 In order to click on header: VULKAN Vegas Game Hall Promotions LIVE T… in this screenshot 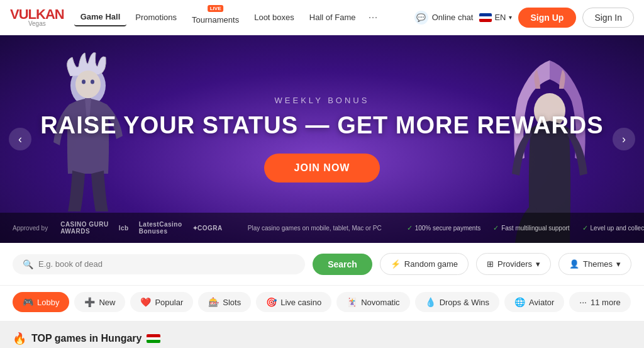, I will do `click(322, 18)`.